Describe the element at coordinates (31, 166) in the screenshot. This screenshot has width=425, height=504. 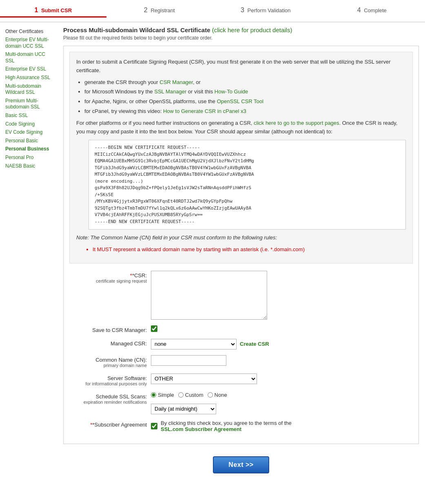
I see `sidebar-item-naesb-basic: NAESB Basic` at that location.